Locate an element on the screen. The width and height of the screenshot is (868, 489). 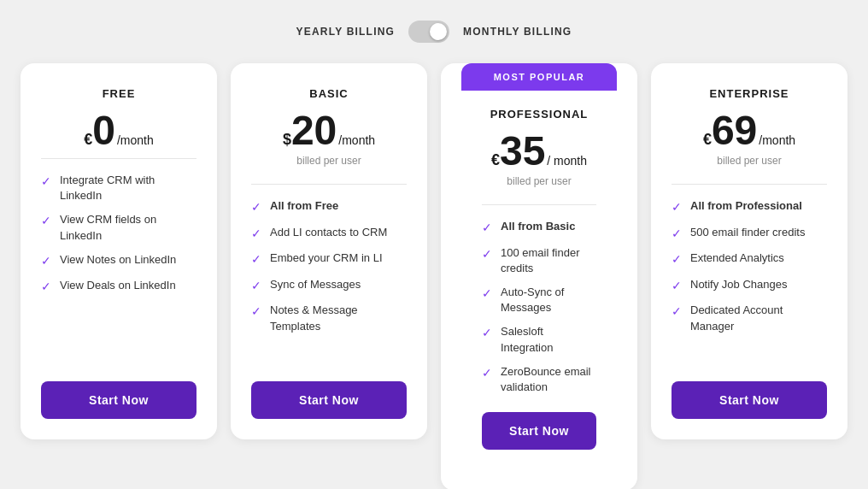
feature-text: Add LI contacts to CRM is located at coordinates (328, 233).